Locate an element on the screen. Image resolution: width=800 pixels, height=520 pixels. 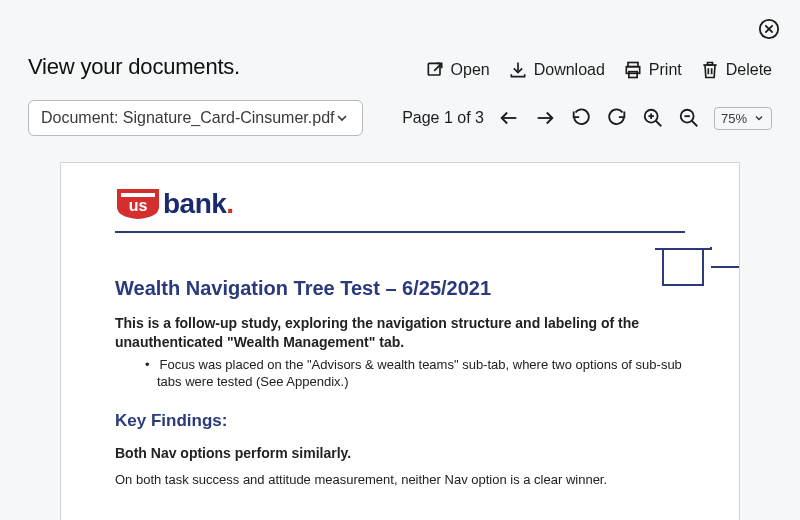
print-label: Print is located at coordinates (666, 70).